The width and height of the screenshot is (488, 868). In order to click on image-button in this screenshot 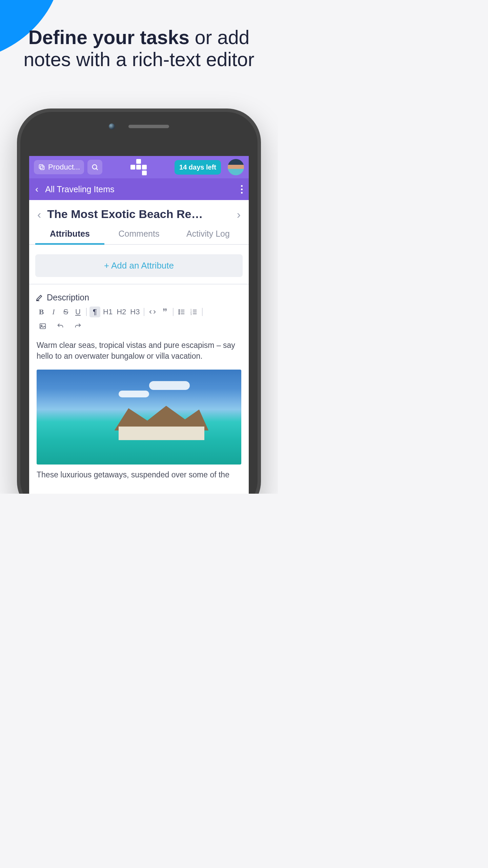, I will do `click(43, 326)`.